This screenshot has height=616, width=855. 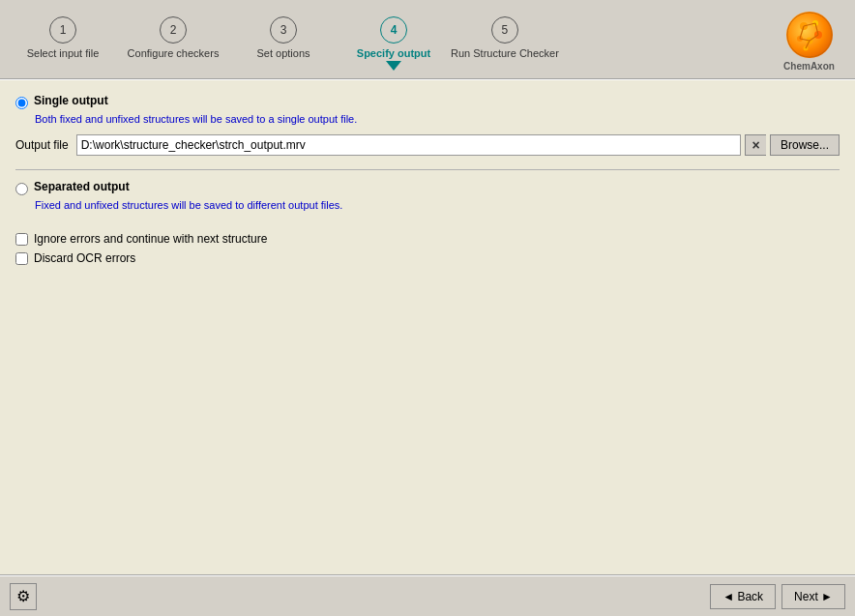 What do you see at coordinates (805, 145) in the screenshot?
I see `browse-button: Browse...` at bounding box center [805, 145].